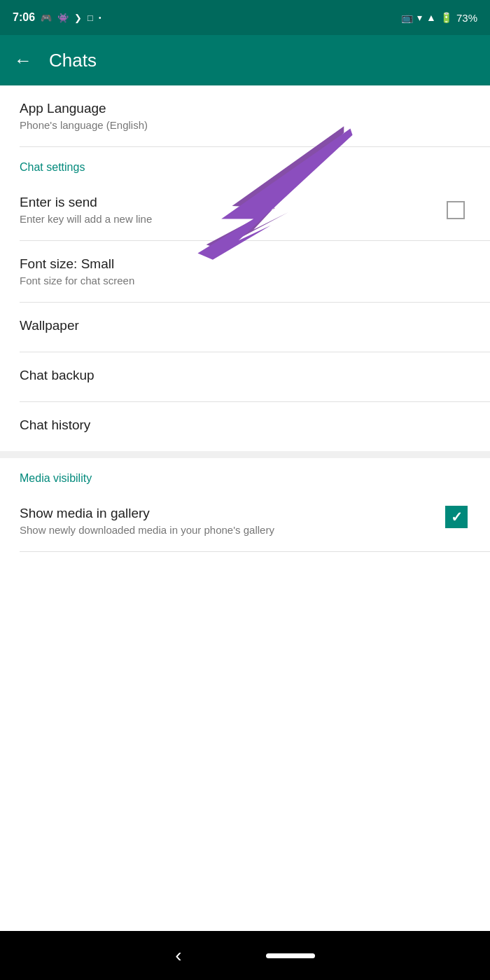 The image size is (490, 980). Describe the element at coordinates (23, 60) in the screenshot. I see `back-button: ←` at that location.